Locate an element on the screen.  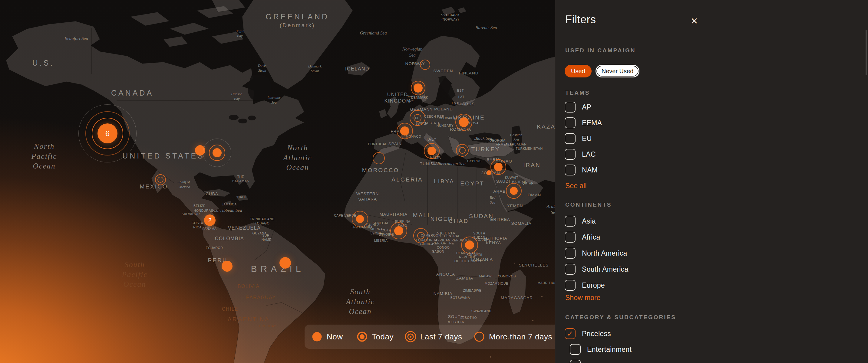
sidebar-item-team-ap: AP is located at coordinates (583, 107).